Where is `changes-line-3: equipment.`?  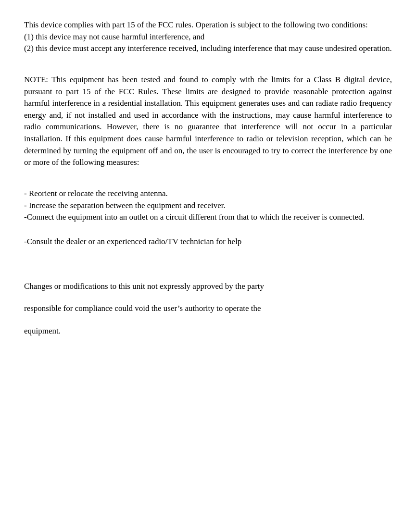 changes-line-3: equipment. is located at coordinates (208, 332).